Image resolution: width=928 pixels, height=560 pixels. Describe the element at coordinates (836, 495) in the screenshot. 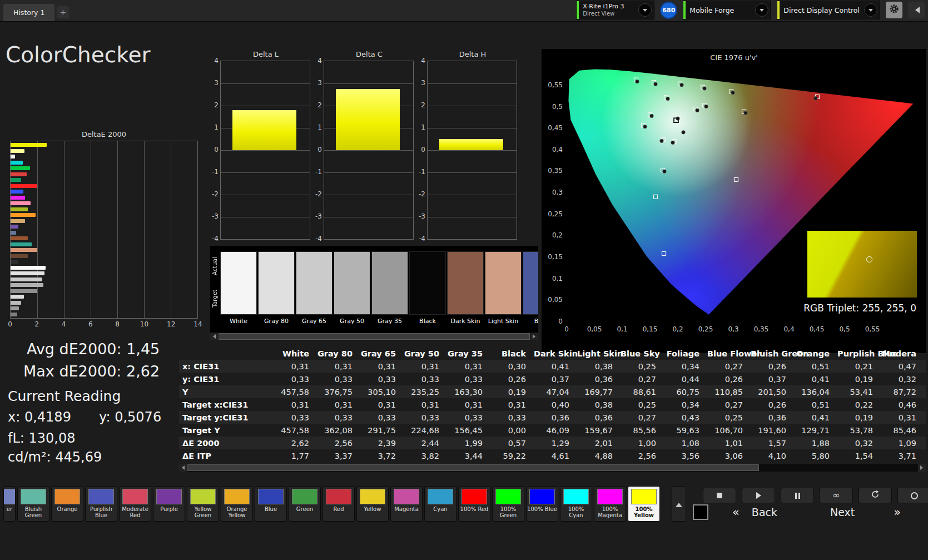

I see `continuous-read-button: ∞` at that location.